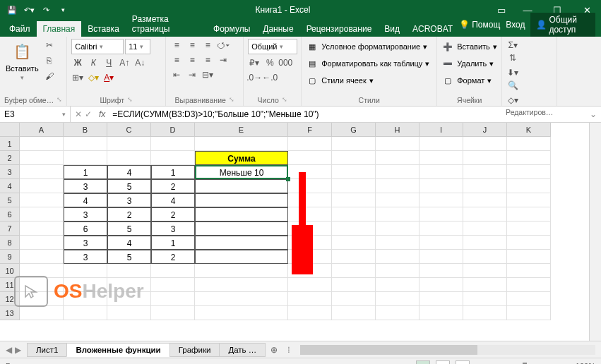 This screenshot has width=601, height=364. What do you see at coordinates (140, 63) in the screenshot?
I see `decrease-font-button: A↓` at bounding box center [140, 63].